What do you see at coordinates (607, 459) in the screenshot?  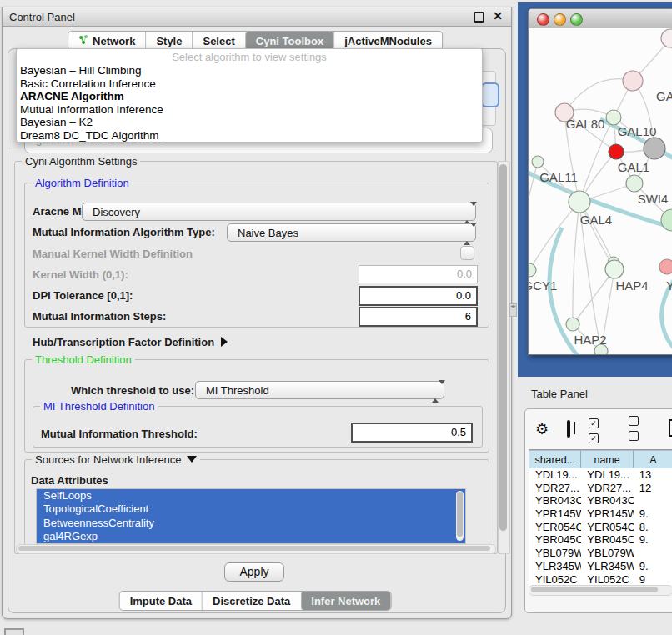 I see `column-header: name` at bounding box center [607, 459].